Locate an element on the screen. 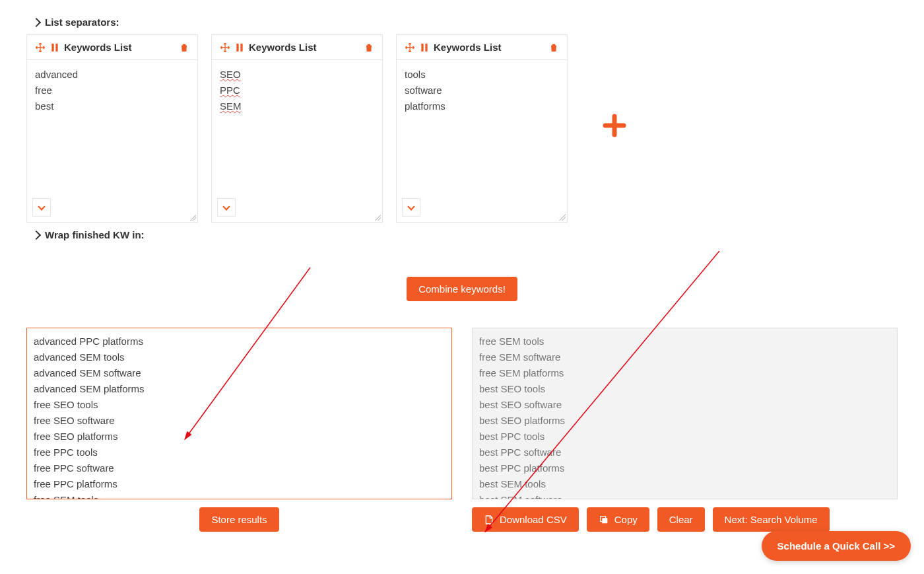 The width and height of the screenshot is (924, 574). add-list-button is located at coordinates (614, 128).